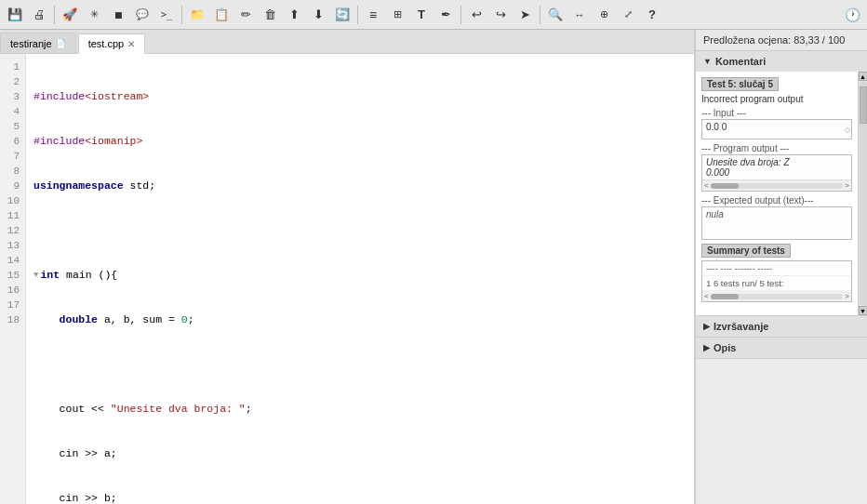  Describe the element at coordinates (777, 190) in the screenshot. I see `test5-block: Test 5: slučaj 5 Incorrect program outpu…` at that location.